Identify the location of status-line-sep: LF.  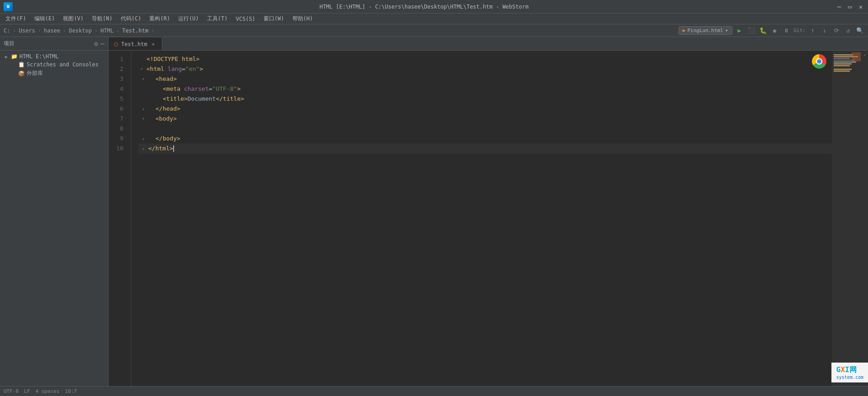
(27, 391).